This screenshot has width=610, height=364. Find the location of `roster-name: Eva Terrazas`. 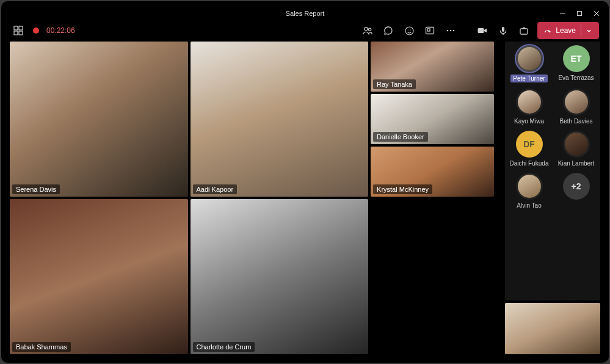

roster-name: Eva Terrazas is located at coordinates (576, 78).